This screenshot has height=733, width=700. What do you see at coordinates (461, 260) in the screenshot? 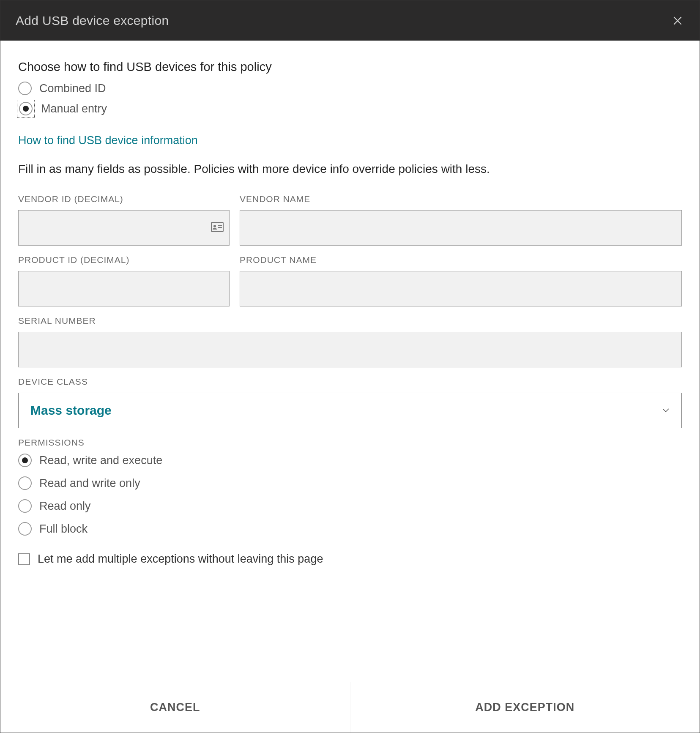
I see `product-name-label: PRODUCT NAME` at bounding box center [461, 260].